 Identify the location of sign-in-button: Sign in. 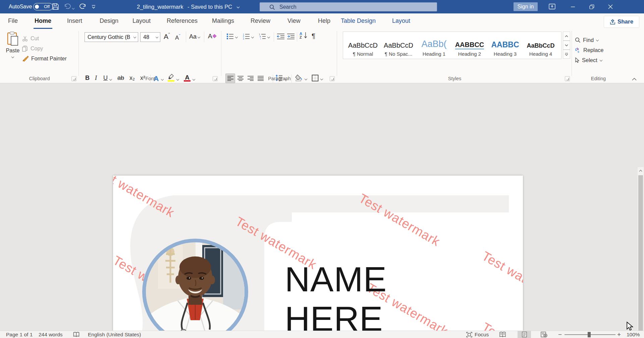
(526, 7).